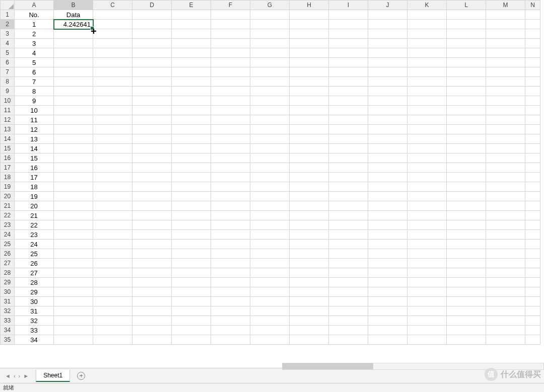 The height and width of the screenshot is (392, 544). I want to click on cell-D34, so click(152, 330).